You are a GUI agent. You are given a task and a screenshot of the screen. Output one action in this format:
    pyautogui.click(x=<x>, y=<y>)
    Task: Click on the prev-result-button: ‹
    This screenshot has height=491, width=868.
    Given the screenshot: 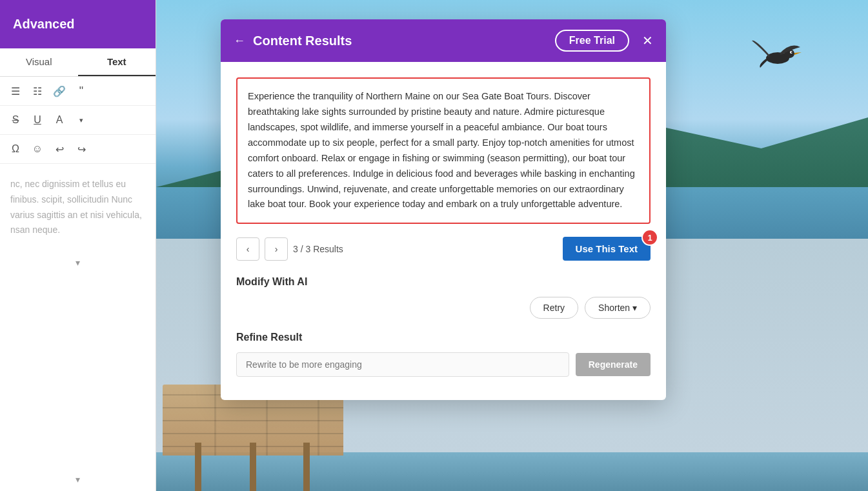 What is the action you would take?
    pyautogui.click(x=248, y=249)
    